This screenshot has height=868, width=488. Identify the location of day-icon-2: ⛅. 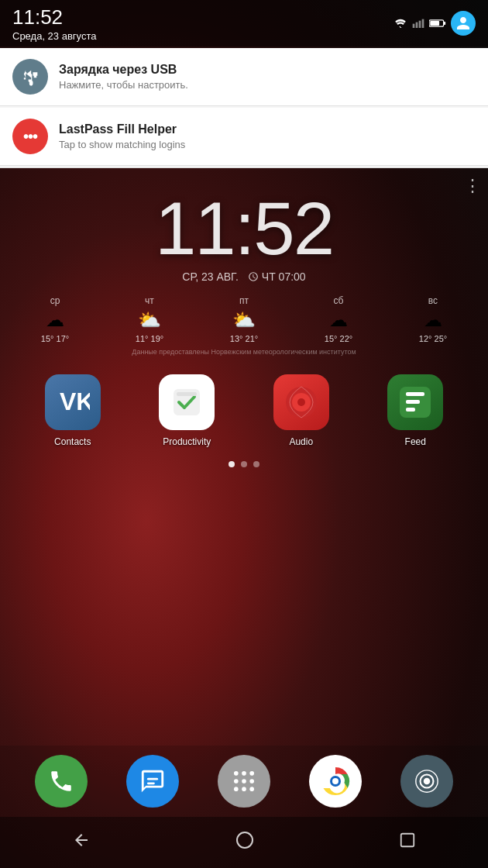
(244, 320).